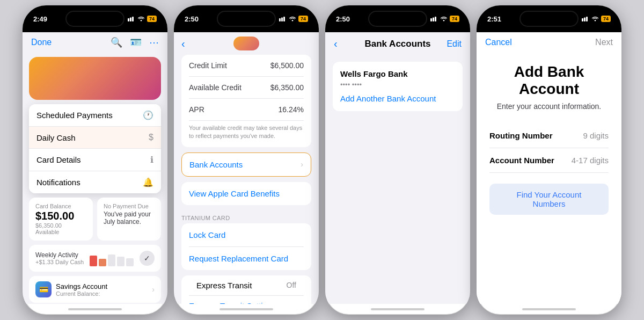 The width and height of the screenshot is (644, 320). What do you see at coordinates (154, 42) in the screenshot?
I see `more-icon: ⋯` at bounding box center [154, 42].